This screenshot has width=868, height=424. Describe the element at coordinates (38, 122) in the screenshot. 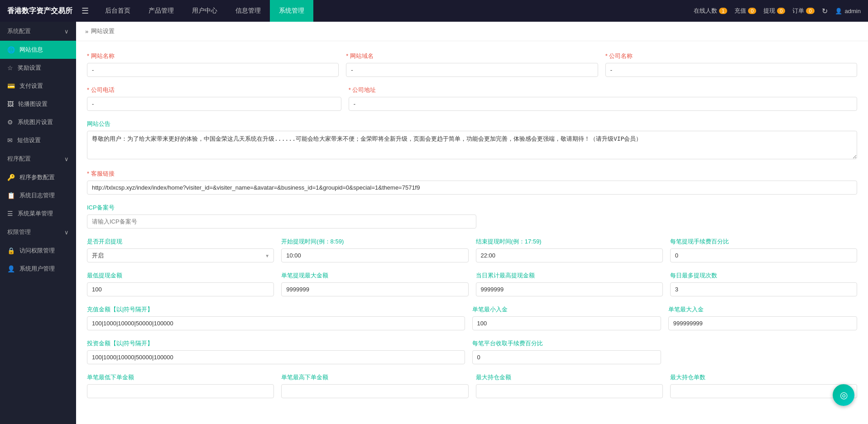

I see `sidebar-item-sys-images: ⚙ 系统图片设置` at that location.